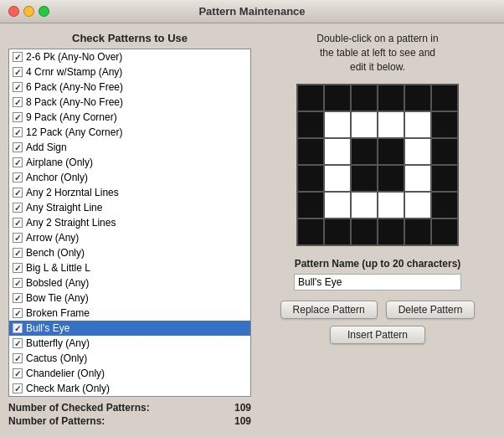 Image resolution: width=504 pixels, height=437 pixels. I want to click on list-item: Butterfly (Any), so click(130, 343).